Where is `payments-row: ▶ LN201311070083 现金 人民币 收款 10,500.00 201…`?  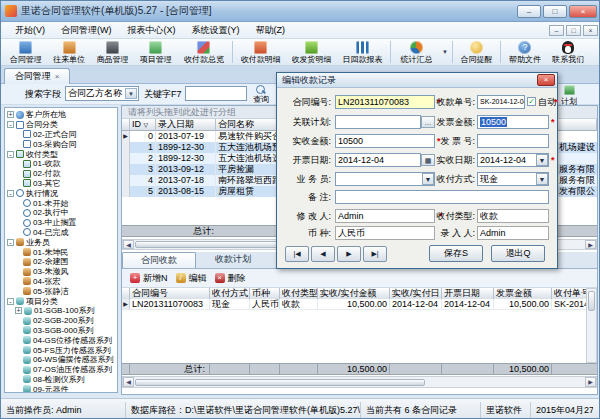 payments-row: ▶ LN201311070083 现金 人民币 收款 10,500.00 201… is located at coordinates (360, 304).